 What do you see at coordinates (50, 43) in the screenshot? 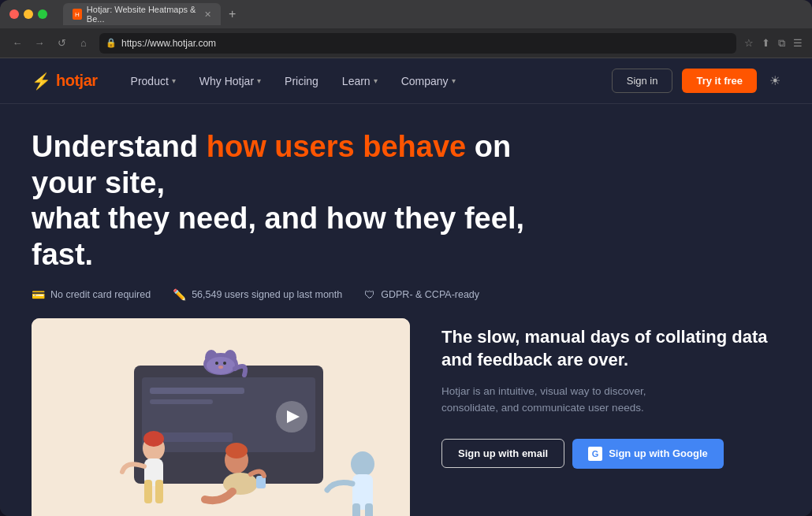
I see `browser-nav-buttons: ← → ↺ ⌂` at bounding box center [50, 43].